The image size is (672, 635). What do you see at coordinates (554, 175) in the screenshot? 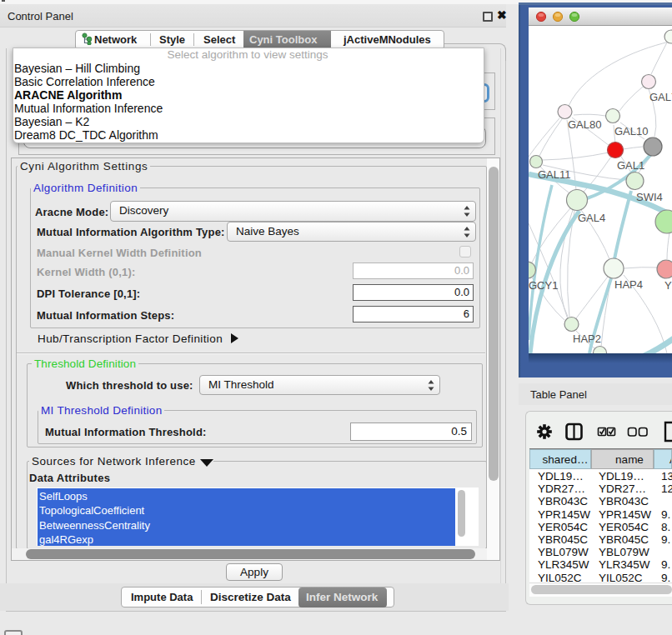
I see `svg-text: GAL11` at bounding box center [554, 175].